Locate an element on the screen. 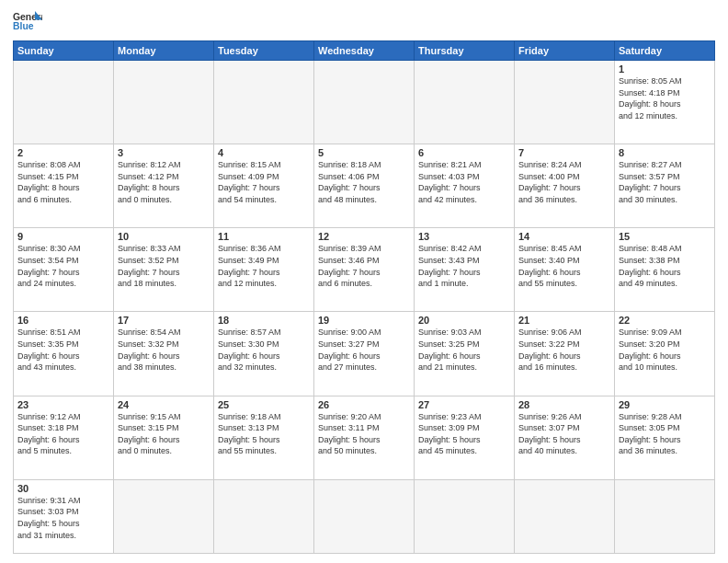 Image resolution: width=728 pixels, height=563 pixels. day-info: Sunrise: 8:54 AMSunset: 3:32 PMDaylight:… is located at coordinates (164, 350).